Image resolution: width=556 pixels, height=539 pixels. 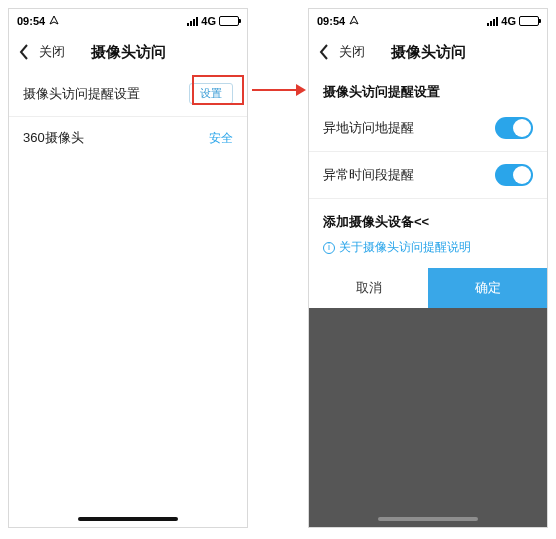 I want to click on section-header: 摄像头访问提醒设置, so click(x=428, y=88).